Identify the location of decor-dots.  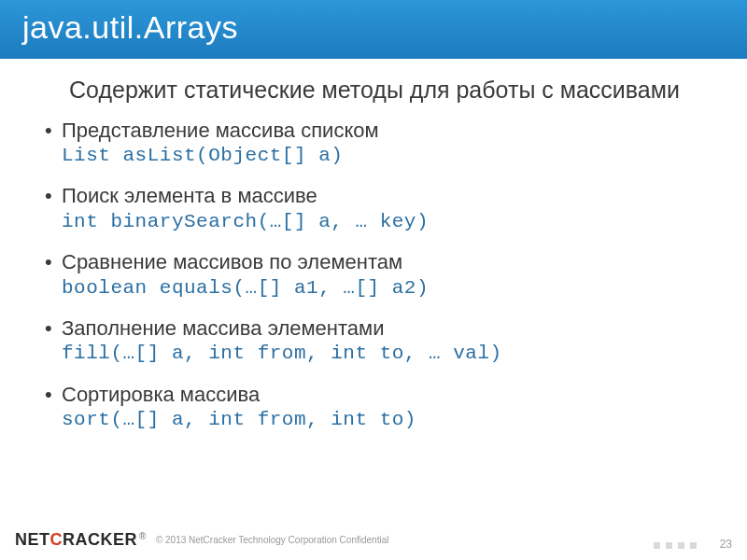
(675, 545).